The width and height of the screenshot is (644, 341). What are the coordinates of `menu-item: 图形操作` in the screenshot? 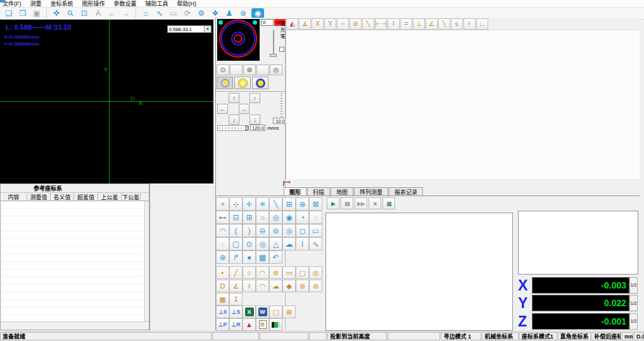 It's located at (94, 4).